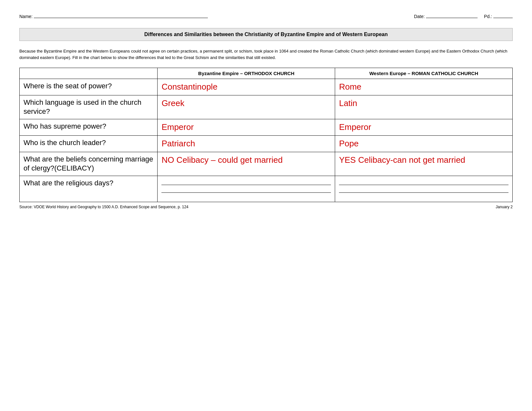  What do you see at coordinates (488, 16) in the screenshot?
I see `pd-label: Pd.:` at bounding box center [488, 16].